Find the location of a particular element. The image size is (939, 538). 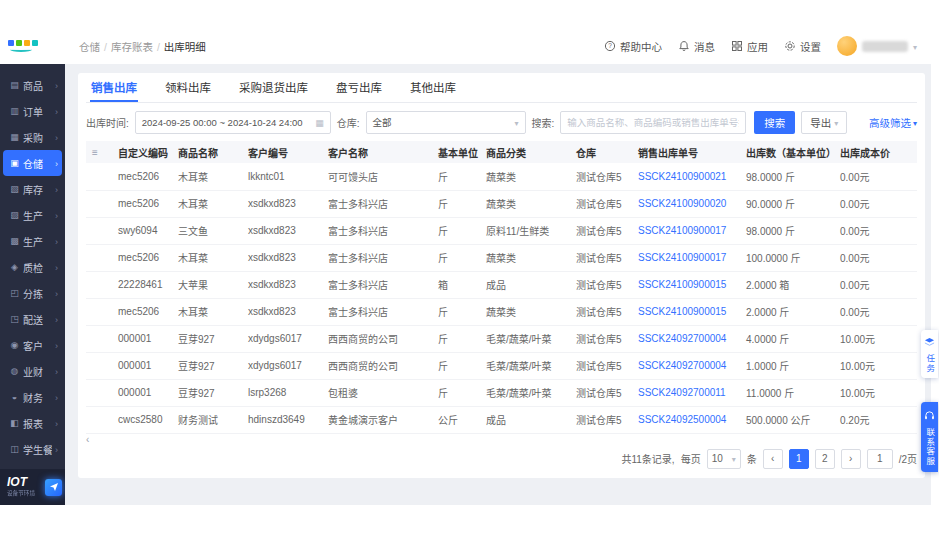

next-page-button is located at coordinates (851, 459).